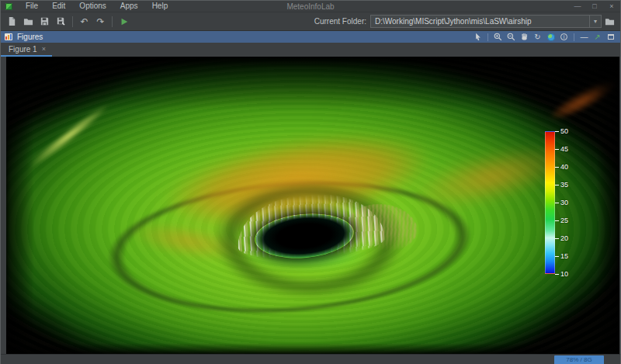 This screenshot has width=621, height=364. Describe the element at coordinates (564, 256) in the screenshot. I see `tick-label: 15` at that location.